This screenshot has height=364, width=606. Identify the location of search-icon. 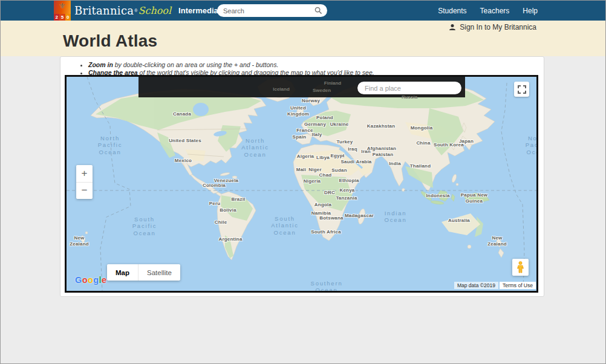
(318, 11).